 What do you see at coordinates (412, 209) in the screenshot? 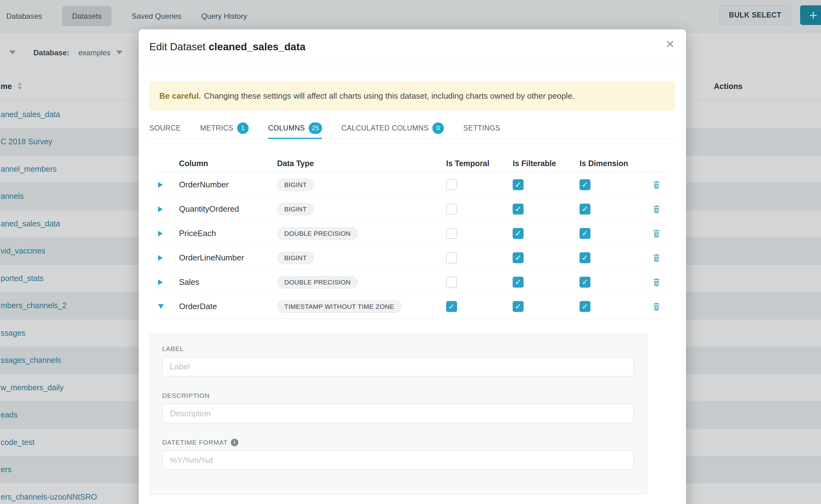
I see `column-row: QuantityOrdered BIGINT` at bounding box center [412, 209].